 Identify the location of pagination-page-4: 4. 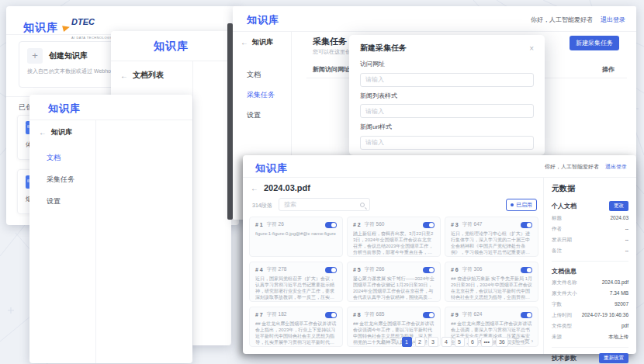
(447, 341).